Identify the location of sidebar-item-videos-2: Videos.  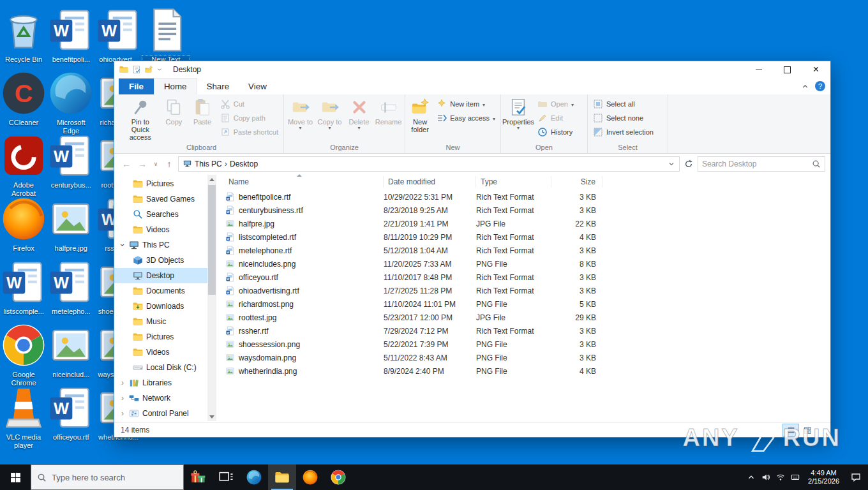
(165, 352).